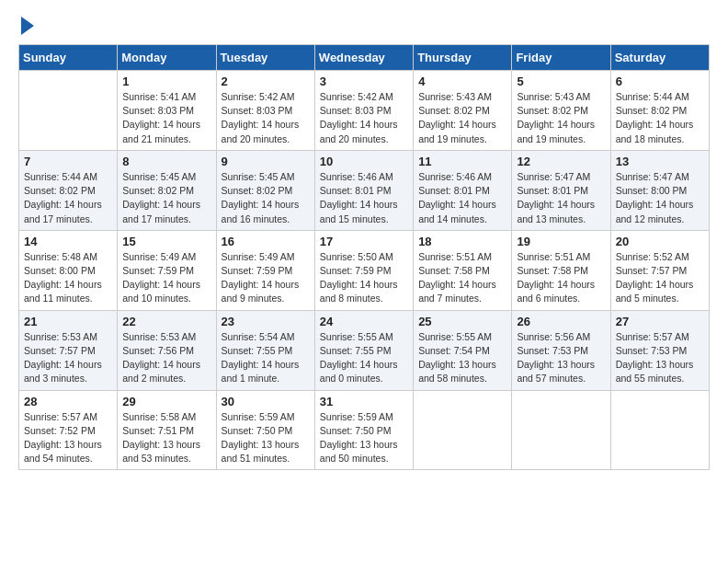 This screenshot has width=728, height=563. Describe the element at coordinates (463, 110) in the screenshot. I see `calendar-day-cell: 4Sunrise: 5:43 AM Sunset: 8:02 PM Daylig…` at that location.